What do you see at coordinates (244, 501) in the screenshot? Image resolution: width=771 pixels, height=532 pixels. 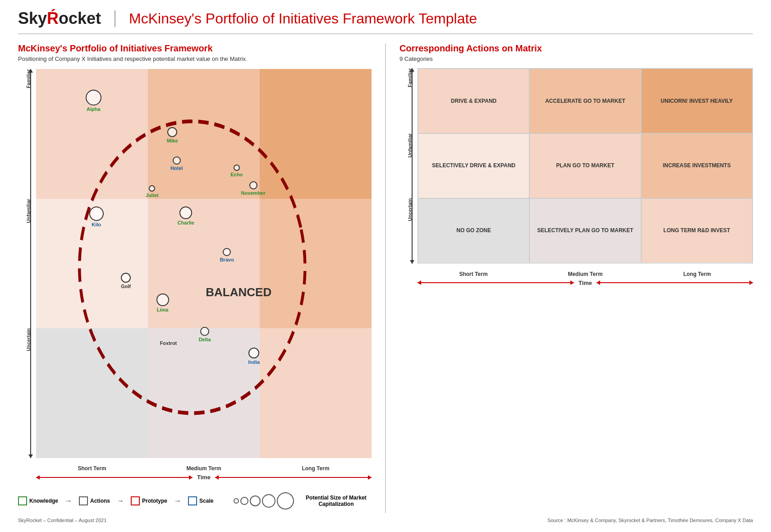 I see `circle-sm` at bounding box center [244, 501].